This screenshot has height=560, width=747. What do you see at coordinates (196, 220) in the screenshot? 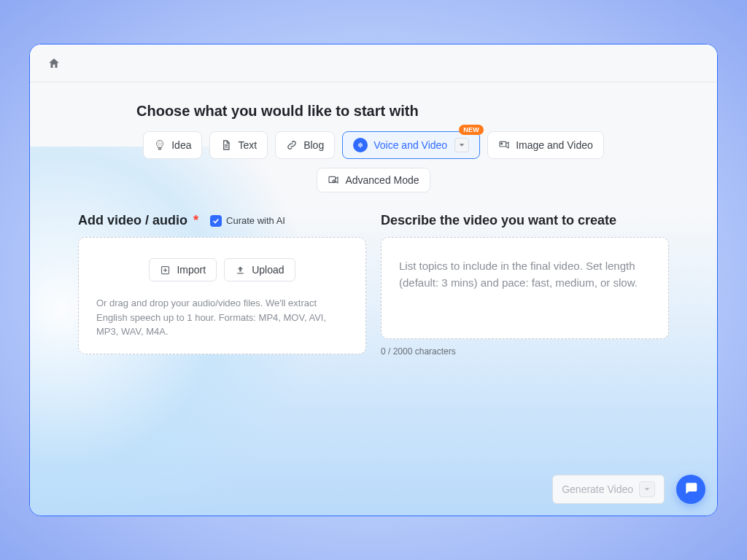
I see `required-marker: *` at bounding box center [196, 220].